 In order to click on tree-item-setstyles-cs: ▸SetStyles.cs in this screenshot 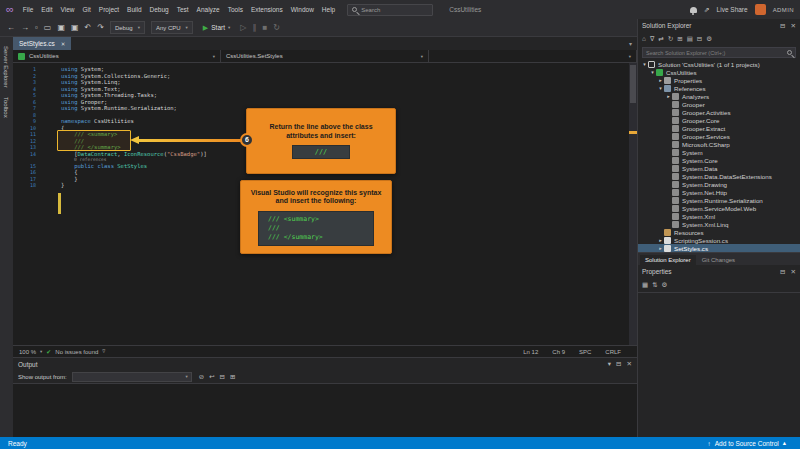, I will do `click(719, 248)`.